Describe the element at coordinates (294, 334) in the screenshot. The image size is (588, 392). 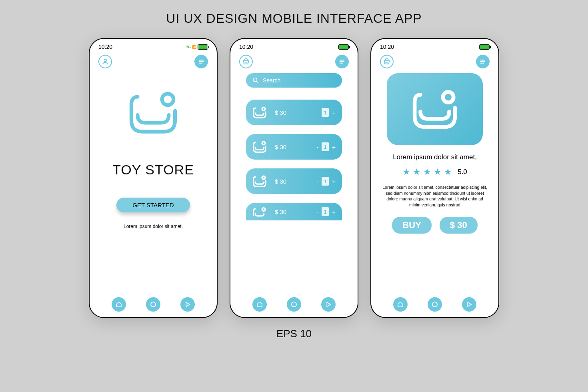
I see `footer-text: EPS 10` at that location.